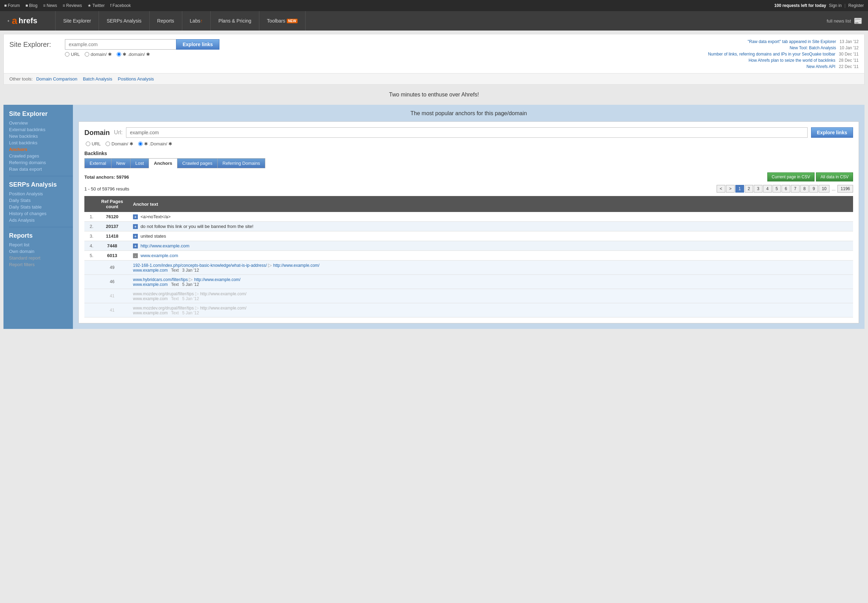 This screenshot has width=868, height=603. I want to click on se-label: Site Explorer:, so click(37, 44).